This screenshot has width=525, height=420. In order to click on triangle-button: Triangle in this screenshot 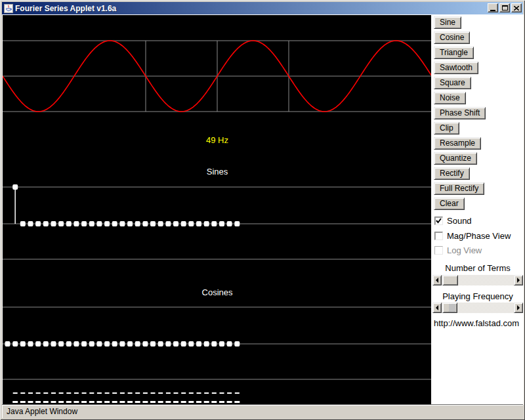, I will do `click(454, 52)`.